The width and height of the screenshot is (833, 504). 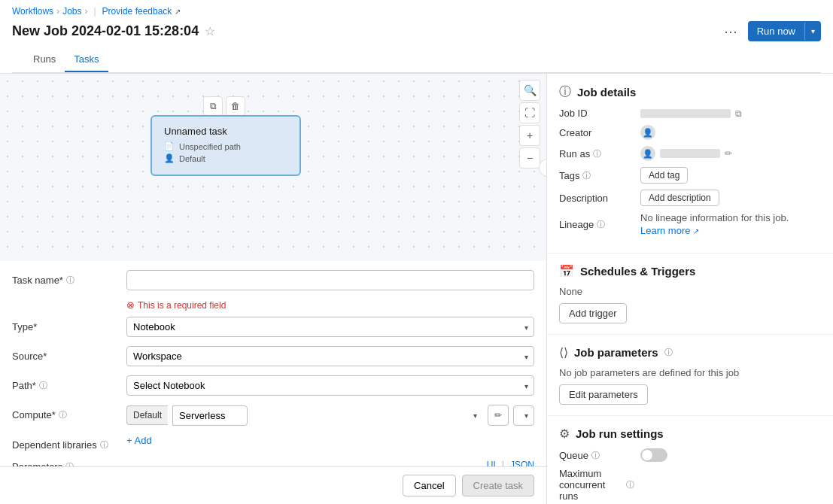 I want to click on compute-edit-button: ✏, so click(x=498, y=415).